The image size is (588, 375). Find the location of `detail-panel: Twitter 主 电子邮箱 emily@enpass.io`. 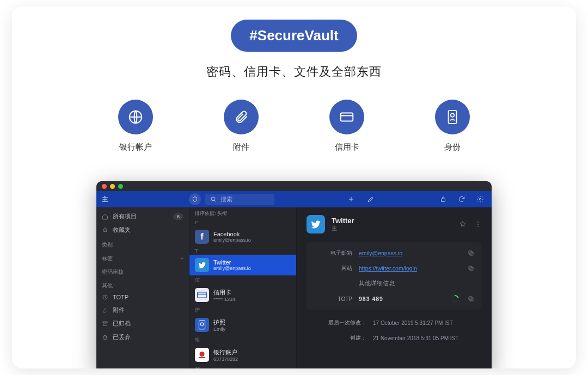

detail-panel: Twitter 主 电子邮箱 emily@enpass.io is located at coordinates (394, 288).